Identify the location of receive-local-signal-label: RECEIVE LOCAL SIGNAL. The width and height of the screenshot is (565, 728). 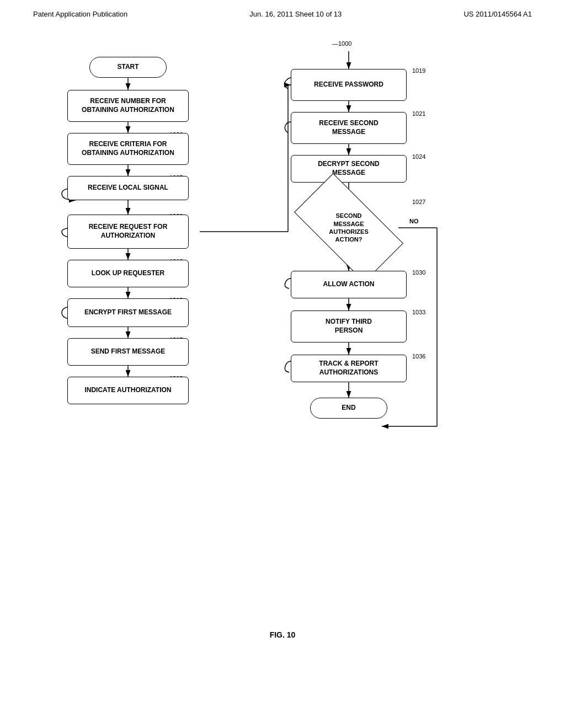
(128, 188).